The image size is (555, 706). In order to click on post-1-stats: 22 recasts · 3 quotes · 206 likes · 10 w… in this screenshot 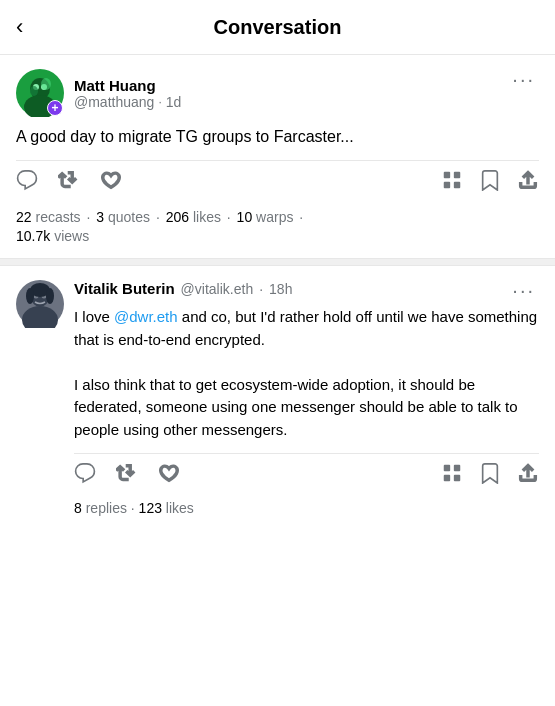, I will do `click(278, 228)`.